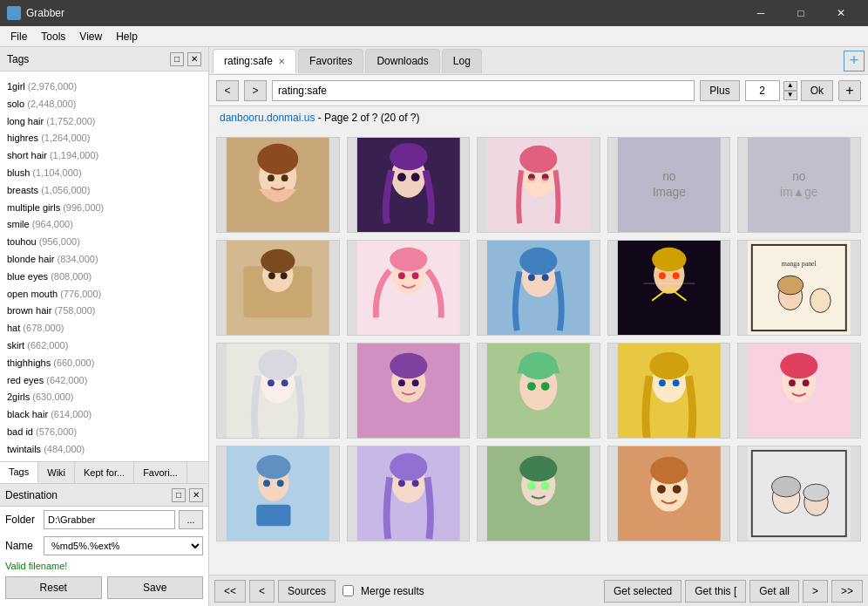 The width and height of the screenshot is (868, 606). What do you see at coordinates (715, 591) in the screenshot?
I see `get-this-button: Get this [` at bounding box center [715, 591].